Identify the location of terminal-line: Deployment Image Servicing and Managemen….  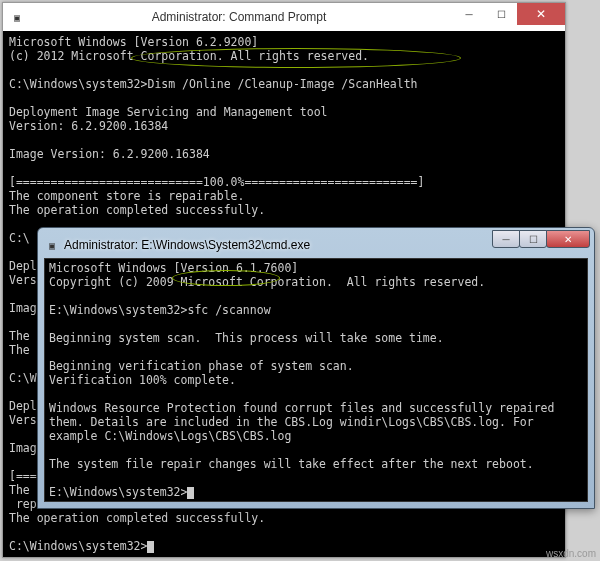
(168, 112).